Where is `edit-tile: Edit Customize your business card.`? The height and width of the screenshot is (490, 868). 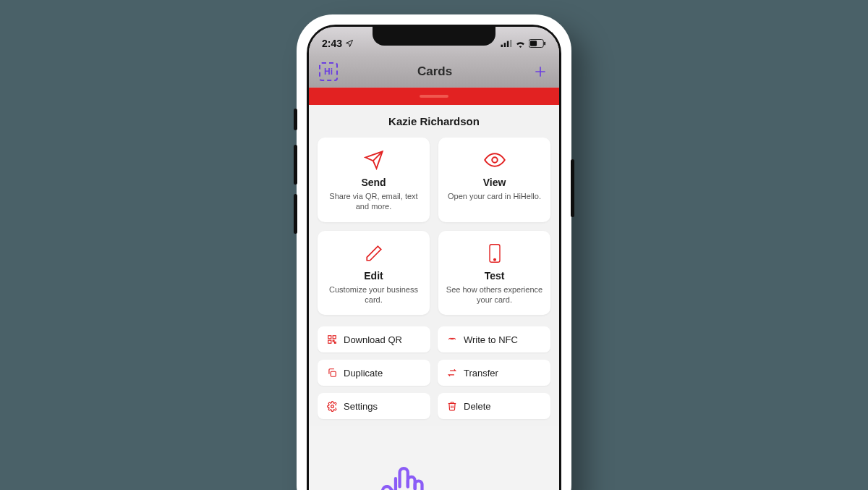
edit-tile: Edit Customize your business card. is located at coordinates (373, 274).